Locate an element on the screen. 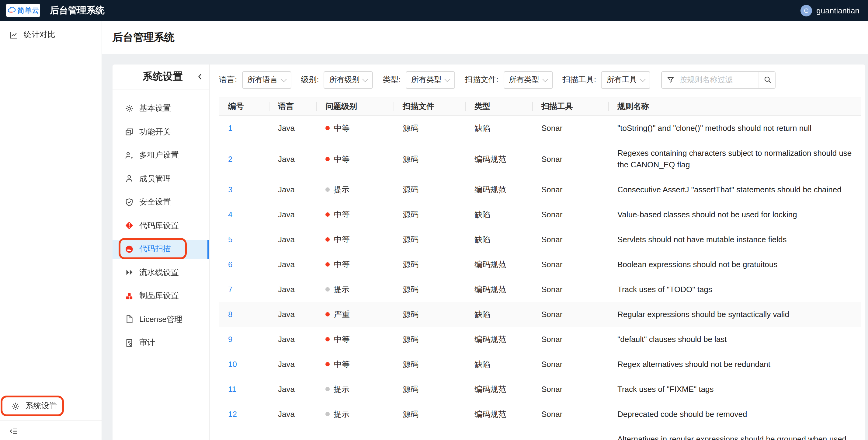 This screenshot has height=440, width=868. filter-select-3: 所有类型 is located at coordinates (528, 80).